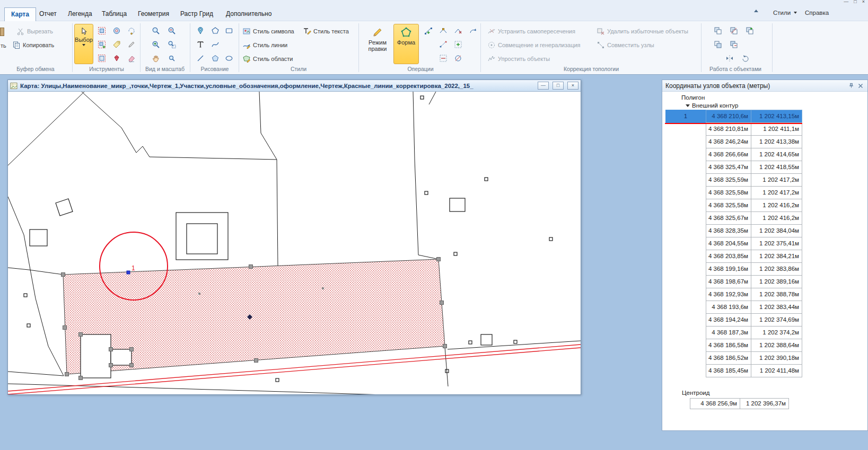 The width and height of the screenshot is (868, 450). Describe the element at coordinates (558, 86) in the screenshot. I see `map-restore-button: □` at that location.